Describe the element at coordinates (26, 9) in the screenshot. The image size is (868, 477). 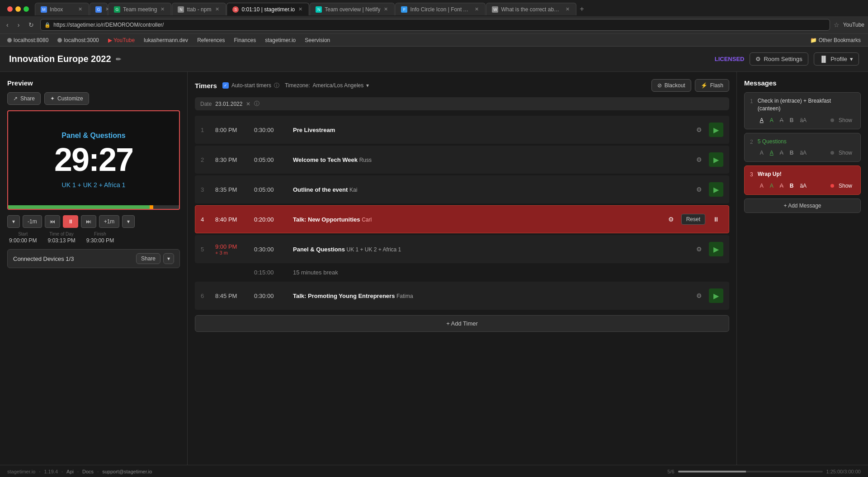
I see `maximize-window-btn` at that location.